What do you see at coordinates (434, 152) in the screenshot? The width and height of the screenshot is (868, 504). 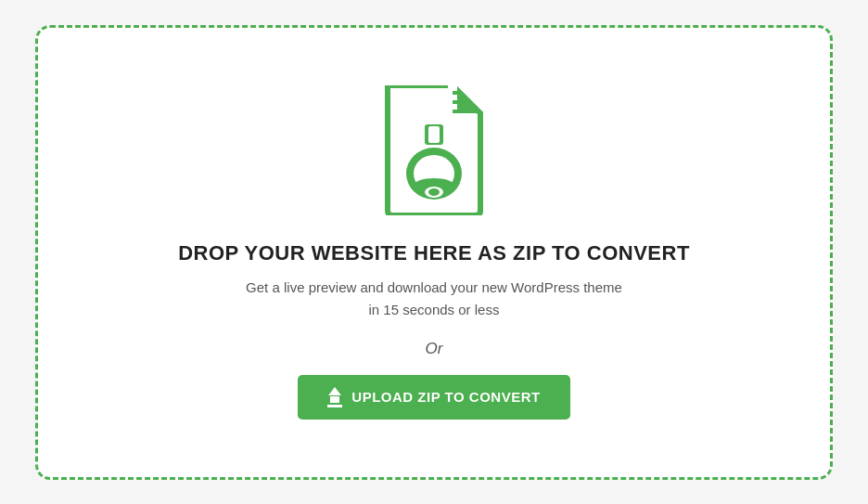 I see `zip-file-icon` at bounding box center [434, 152].